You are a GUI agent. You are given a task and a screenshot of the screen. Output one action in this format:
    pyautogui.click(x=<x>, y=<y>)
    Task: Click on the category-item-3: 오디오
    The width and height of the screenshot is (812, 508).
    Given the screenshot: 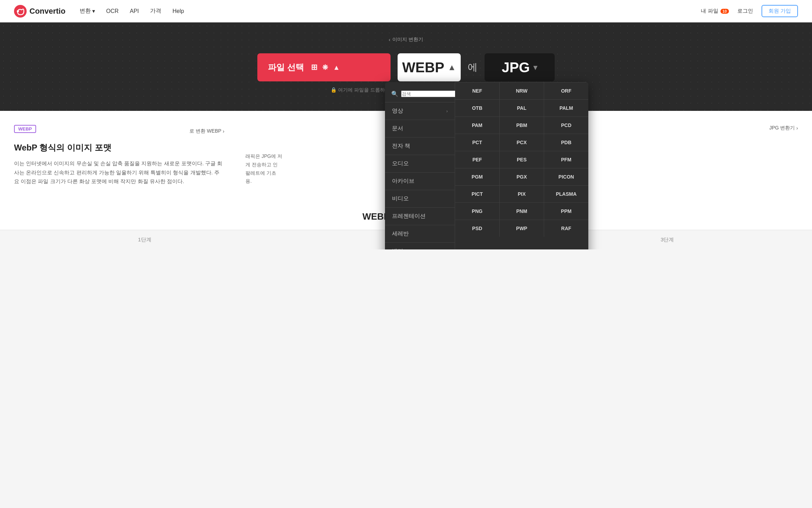 What is the action you would take?
    pyautogui.click(x=420, y=164)
    